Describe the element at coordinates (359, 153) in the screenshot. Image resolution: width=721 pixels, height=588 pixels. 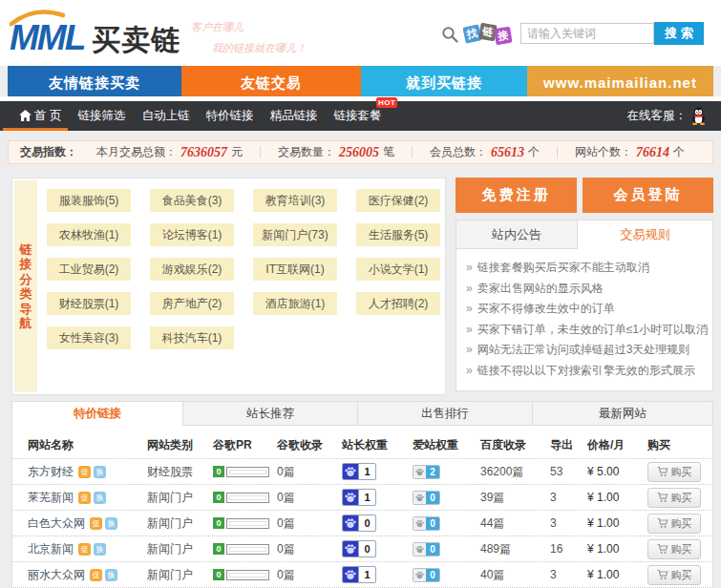
I see `stat-metric-value: 256005` at that location.